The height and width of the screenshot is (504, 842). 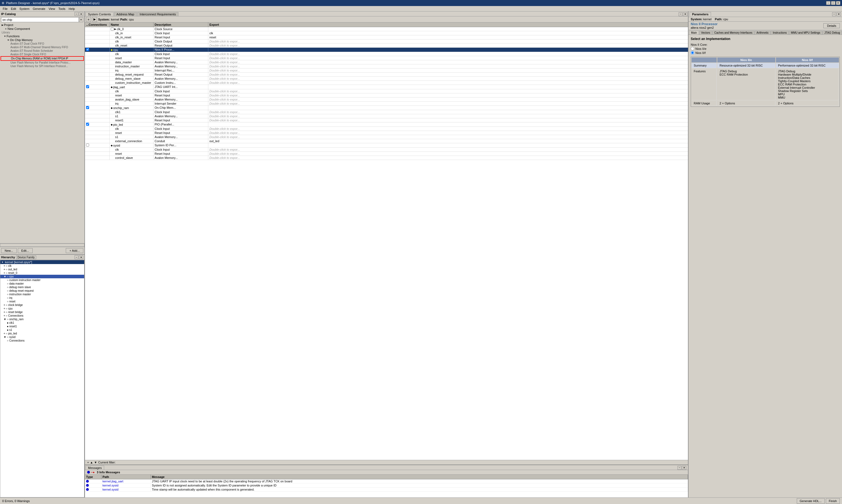 I want to click on tab-messages: Messages, so click(x=95, y=468).